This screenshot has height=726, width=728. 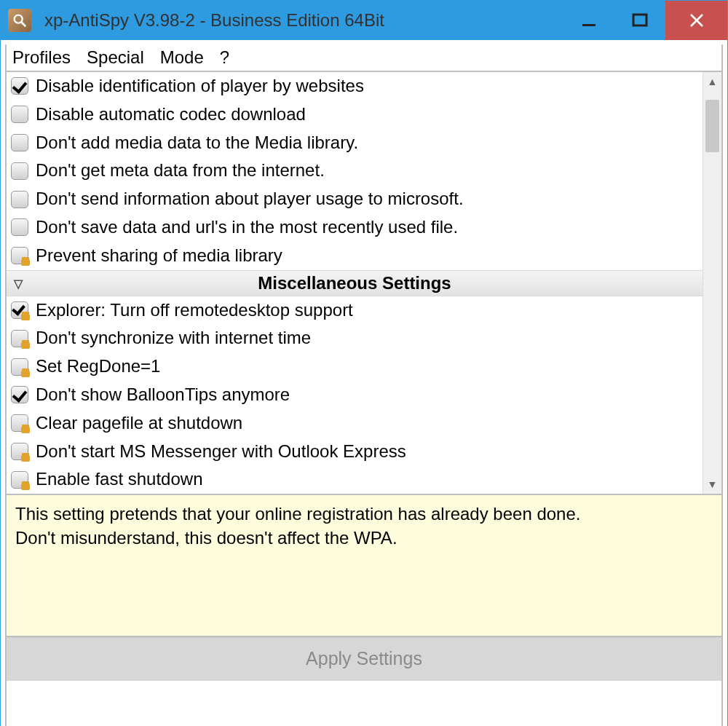 What do you see at coordinates (355, 256) in the screenshot?
I see `list-item: Prevent sharing of media library` at bounding box center [355, 256].